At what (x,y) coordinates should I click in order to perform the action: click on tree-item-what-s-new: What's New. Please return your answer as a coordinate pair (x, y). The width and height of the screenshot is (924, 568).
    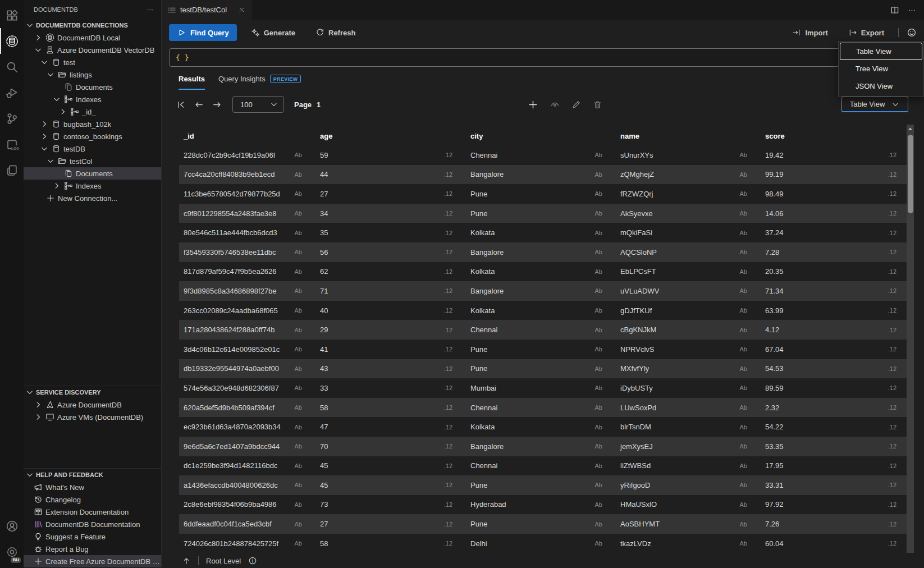
    Looking at the image, I should click on (92, 487).